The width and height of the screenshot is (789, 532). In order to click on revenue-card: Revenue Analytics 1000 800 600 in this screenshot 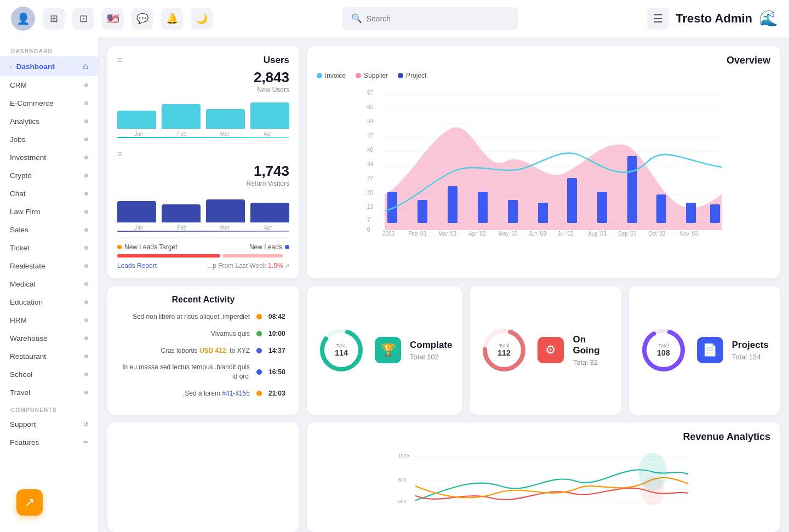, I will do `click(544, 477)`.